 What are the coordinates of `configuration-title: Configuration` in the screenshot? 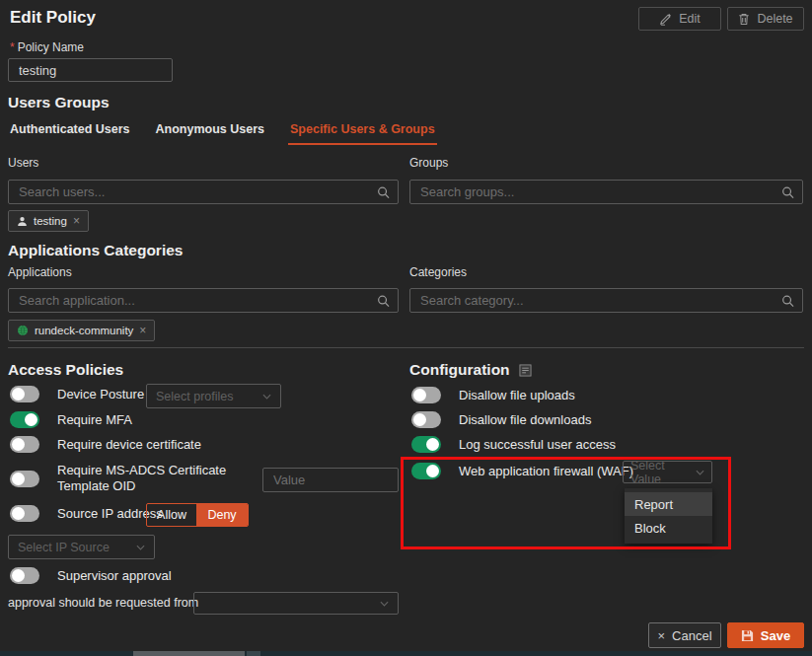 It's located at (460, 370).